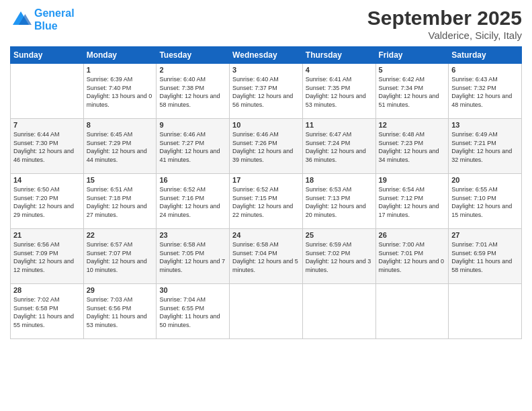 The height and width of the screenshot is (411, 532). I want to click on day-header-tuesday: Tuesday, so click(193, 55).